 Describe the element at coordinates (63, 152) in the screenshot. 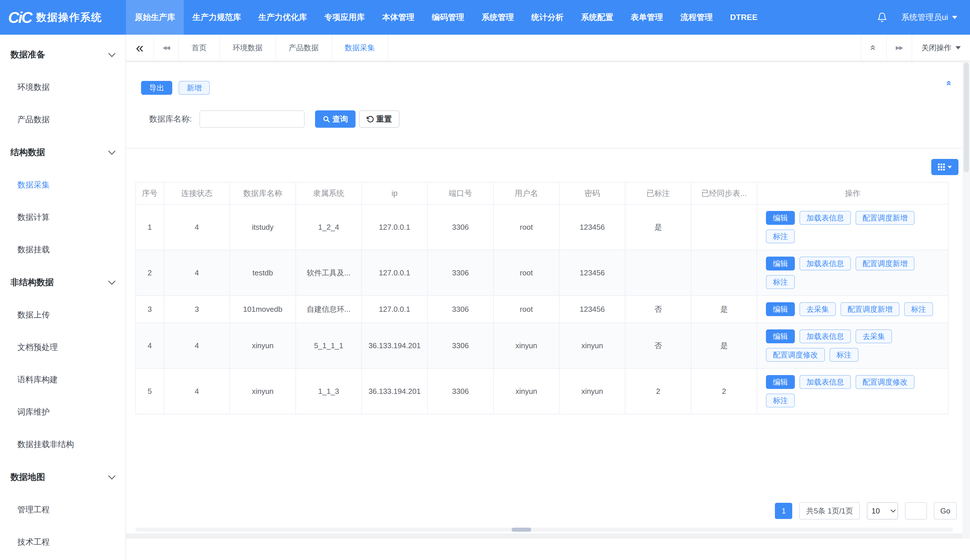

I see `sidebar-section: 结构数据` at that location.